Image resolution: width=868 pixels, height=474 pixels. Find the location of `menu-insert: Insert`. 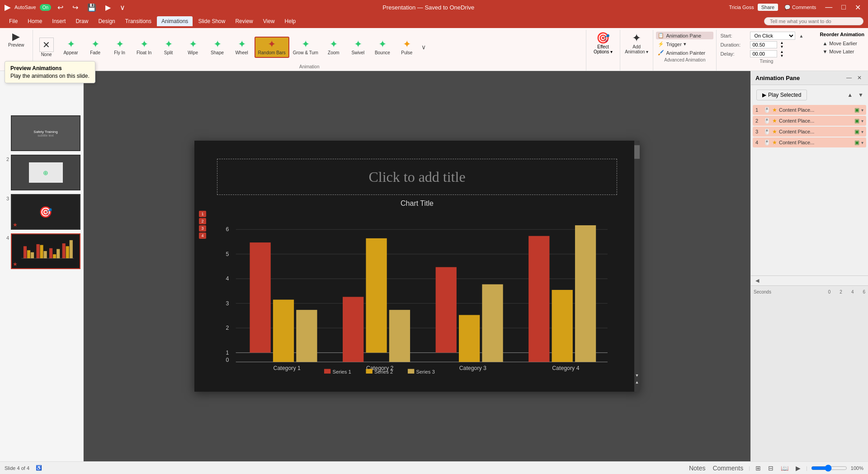

menu-insert: Insert is located at coordinates (59, 21).